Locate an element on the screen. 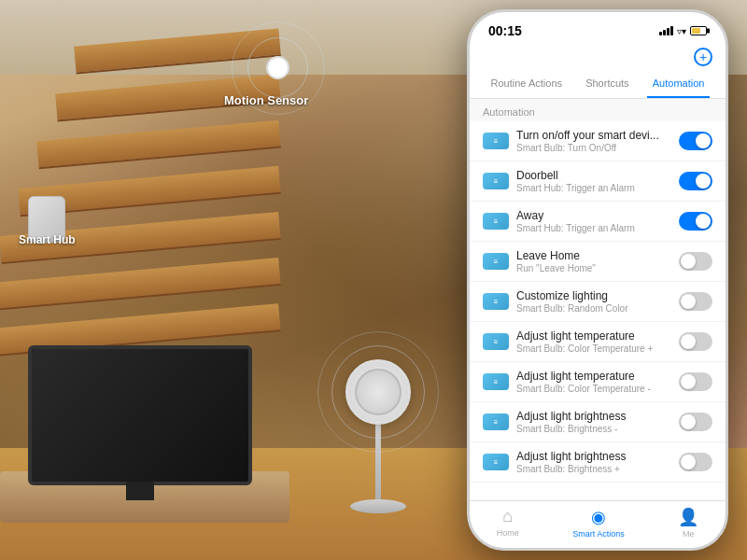  automation-item-1: Turn on/off your smart devi... Smart Bul… is located at coordinates (598, 142).